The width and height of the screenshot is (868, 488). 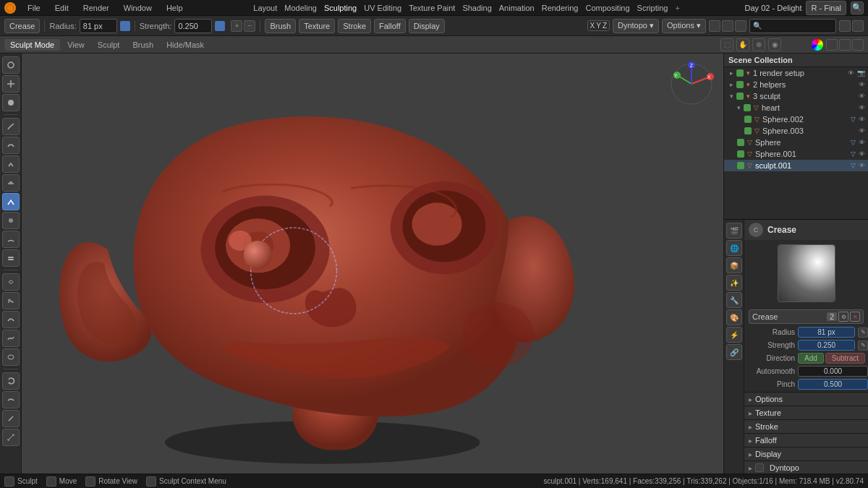 I want to click on texture-header: ▸ Texture, so click(x=806, y=413).